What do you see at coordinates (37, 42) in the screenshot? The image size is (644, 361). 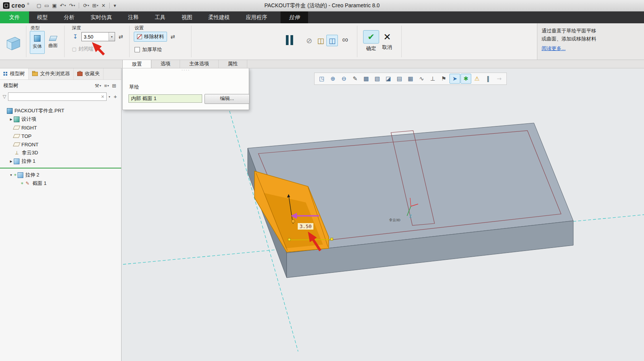 I see `solid-type-button: 实体` at bounding box center [37, 42].